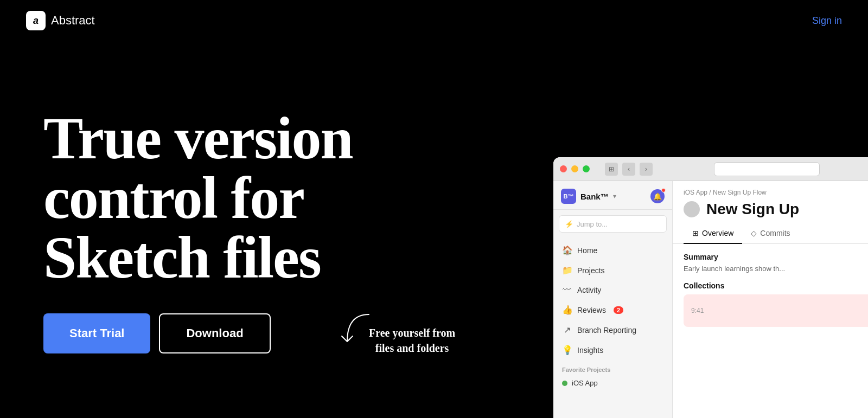 The height and width of the screenshot is (418, 868). I want to click on sidebar-nav: 🏠 Home 📁 Projects 〰 Activity 👍 Reviews 2, so click(613, 328).